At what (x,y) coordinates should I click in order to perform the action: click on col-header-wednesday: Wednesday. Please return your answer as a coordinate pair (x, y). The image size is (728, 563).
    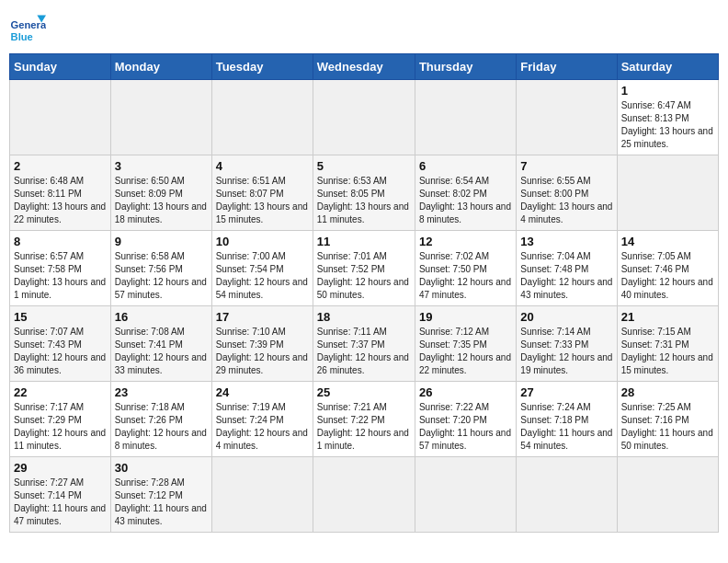
    Looking at the image, I should click on (364, 67).